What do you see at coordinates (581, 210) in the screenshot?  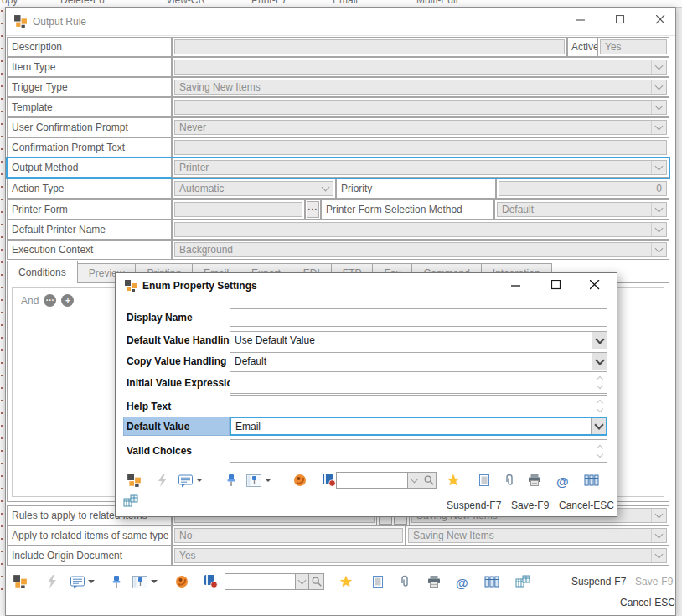 I see `printer-form-selection-method-select: Default` at bounding box center [581, 210].